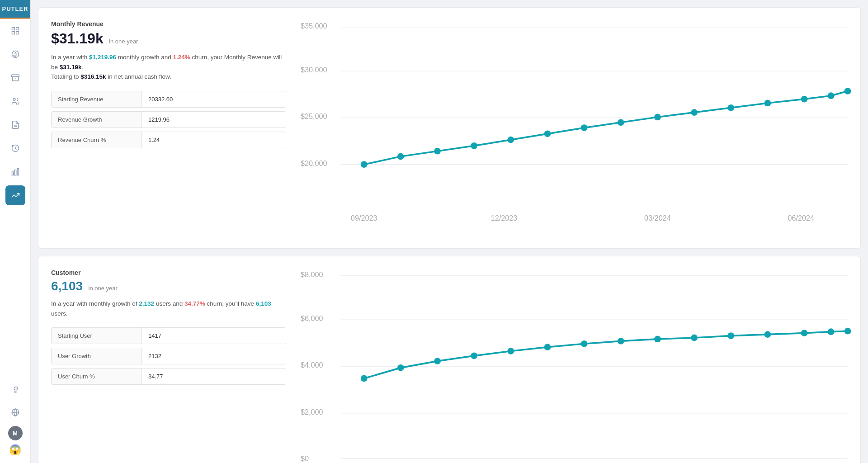 This screenshot has height=463, width=868. What do you see at coordinates (15, 172) in the screenshot?
I see `sidebar-item-analytics` at bounding box center [15, 172].